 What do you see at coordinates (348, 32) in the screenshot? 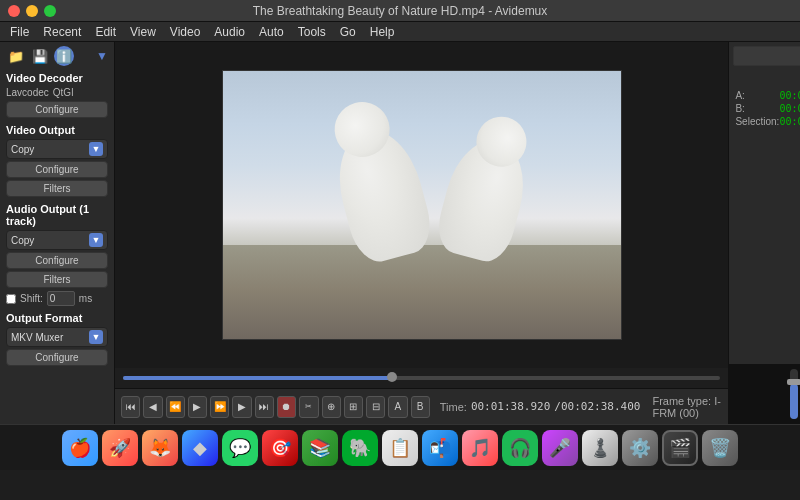
I see `menu-go: Go` at bounding box center [348, 32].